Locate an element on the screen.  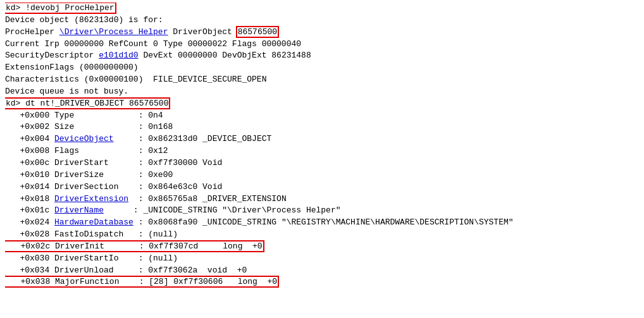
field-driversection: +0x014 DriverSection : 0x864e63c0 Void is located at coordinates (325, 187).